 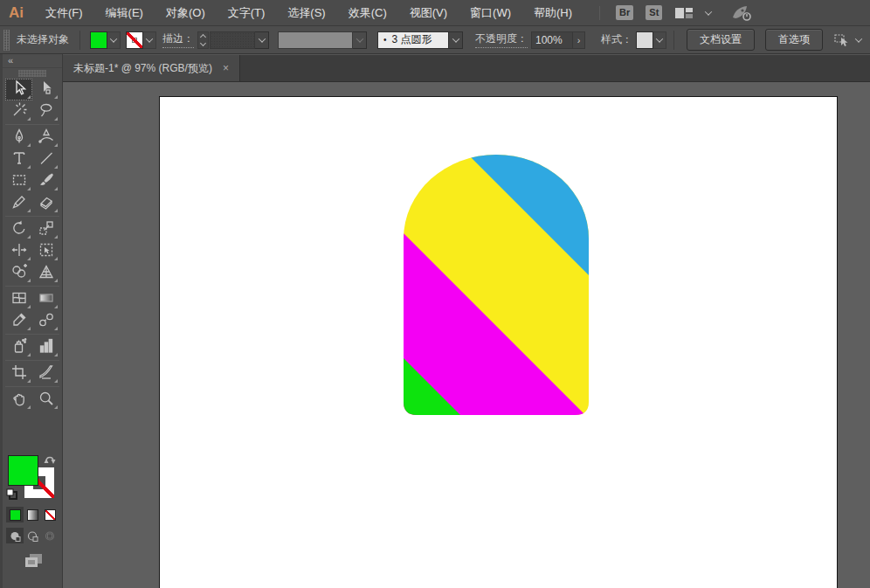 What do you see at coordinates (19, 374) in the screenshot?
I see `tool-artboard` at bounding box center [19, 374].